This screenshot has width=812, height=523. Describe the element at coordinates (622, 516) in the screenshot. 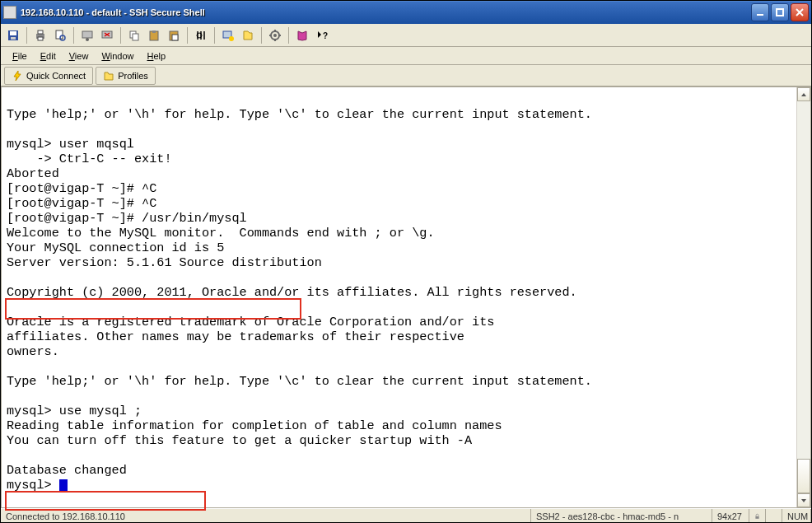

I see `status-cipher: SSH2 - aes128-cbc - hmac-md5 - n` at that location.